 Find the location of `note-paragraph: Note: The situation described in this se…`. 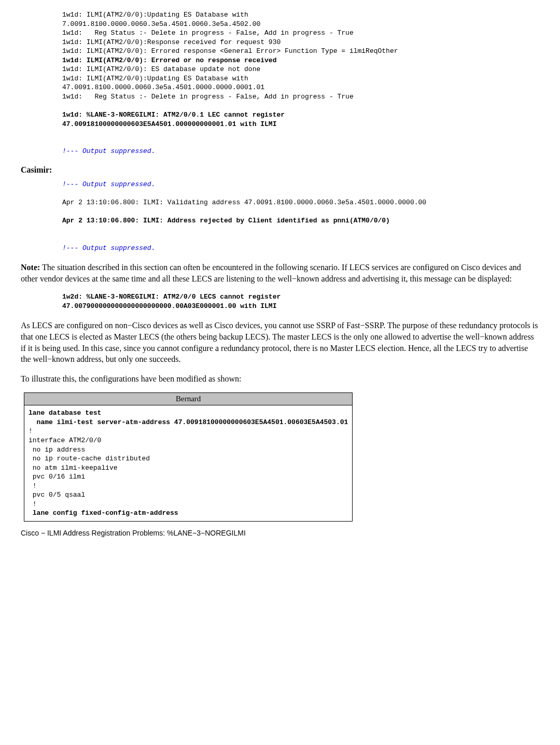

note-paragraph: Note: The situation described in this se… is located at coordinates (280, 273).